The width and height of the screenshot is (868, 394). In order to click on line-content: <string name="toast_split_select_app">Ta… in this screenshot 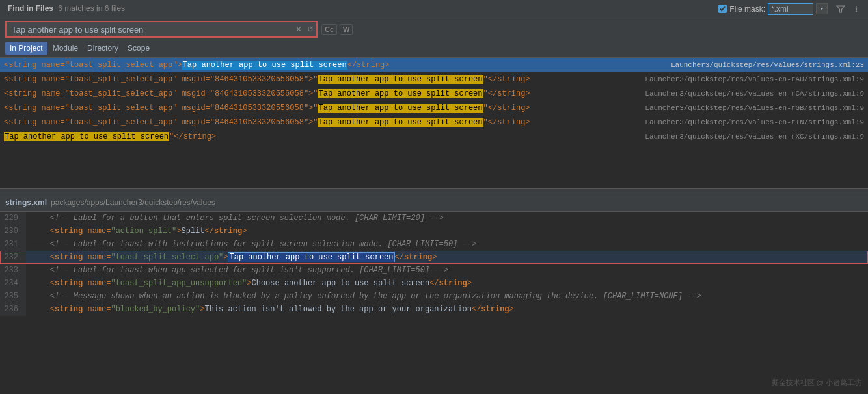, I will do `click(232, 257)`.